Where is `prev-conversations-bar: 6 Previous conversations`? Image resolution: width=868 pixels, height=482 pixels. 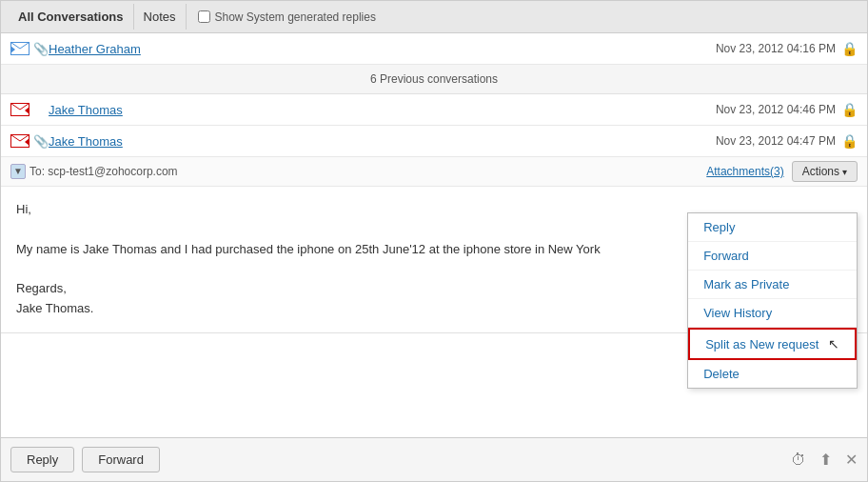 prev-conversations-bar: 6 Previous conversations is located at coordinates (434, 80).